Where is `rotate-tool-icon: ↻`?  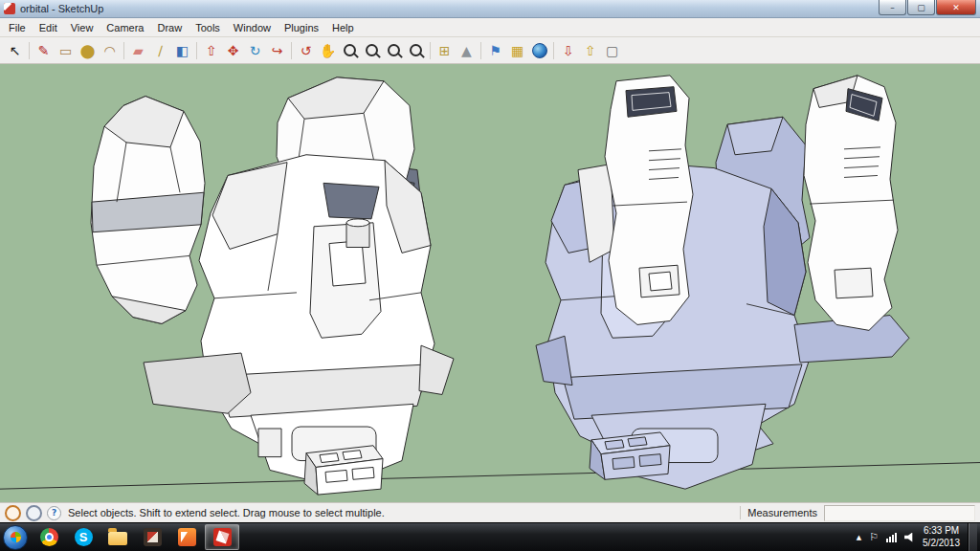
rotate-tool-icon: ↻ is located at coordinates (256, 51).